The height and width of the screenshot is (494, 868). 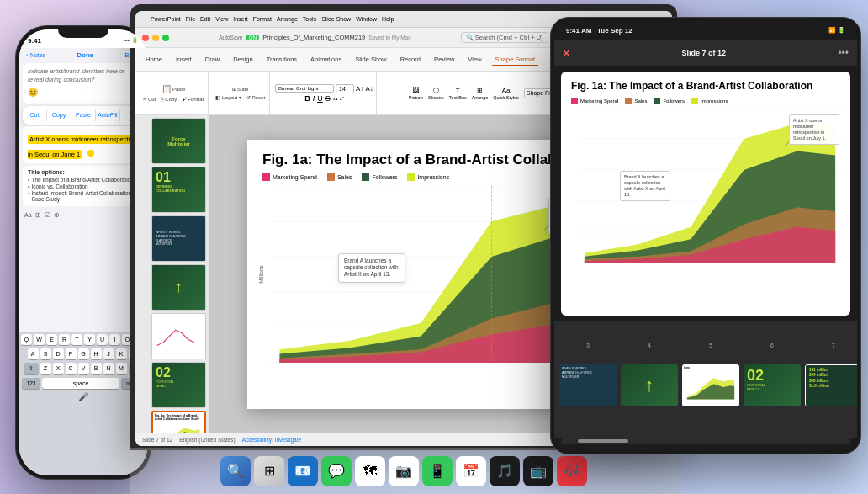 What do you see at coordinates (193, 99) in the screenshot?
I see `format-painter-btn: 🖌 Format` at bounding box center [193, 99].